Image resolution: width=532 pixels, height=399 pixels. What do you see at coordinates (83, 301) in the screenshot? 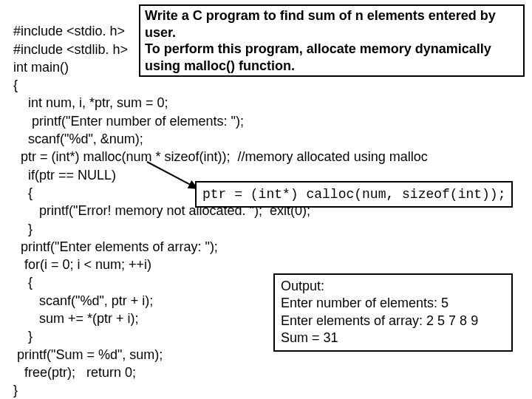
I see `code-line: scanf("%d", ptr + i);` at bounding box center [83, 301].